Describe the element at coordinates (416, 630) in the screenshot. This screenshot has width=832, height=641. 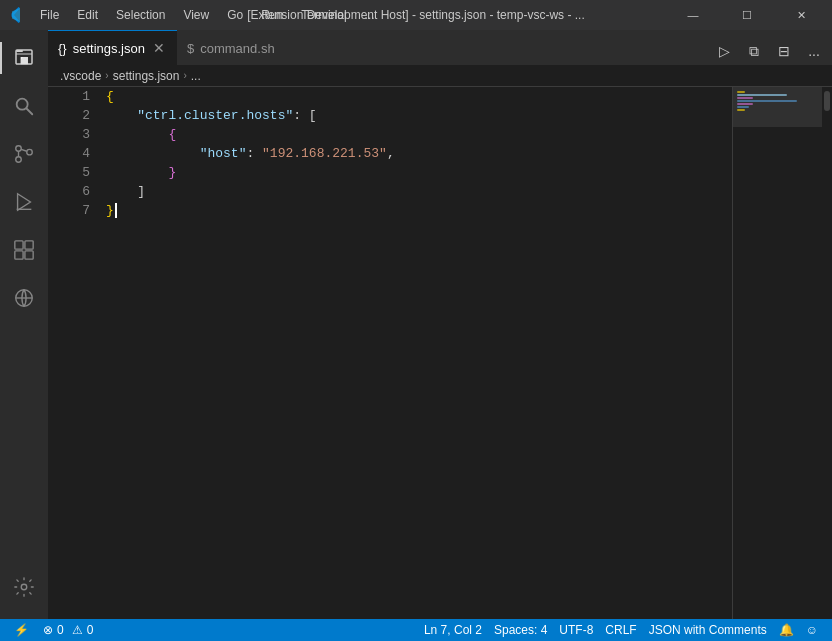
I see `status-bar: ⚡ ⊗ 0 ⚠ 0 Ln 7, Col 2 Spaces: 4 UTF-8 CR…` at that location.